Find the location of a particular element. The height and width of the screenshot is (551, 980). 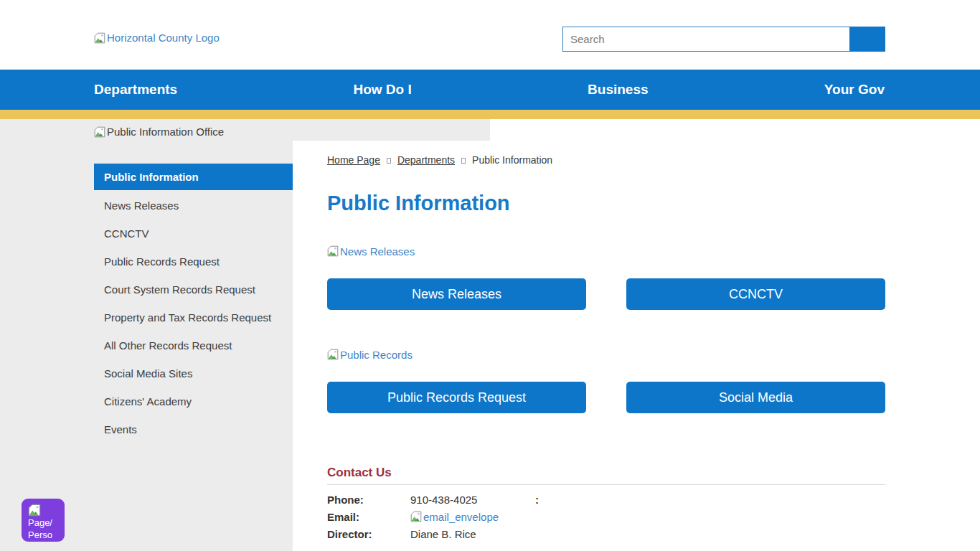

sidebar-item-ccnctv: CCNCTV is located at coordinates (194, 234).